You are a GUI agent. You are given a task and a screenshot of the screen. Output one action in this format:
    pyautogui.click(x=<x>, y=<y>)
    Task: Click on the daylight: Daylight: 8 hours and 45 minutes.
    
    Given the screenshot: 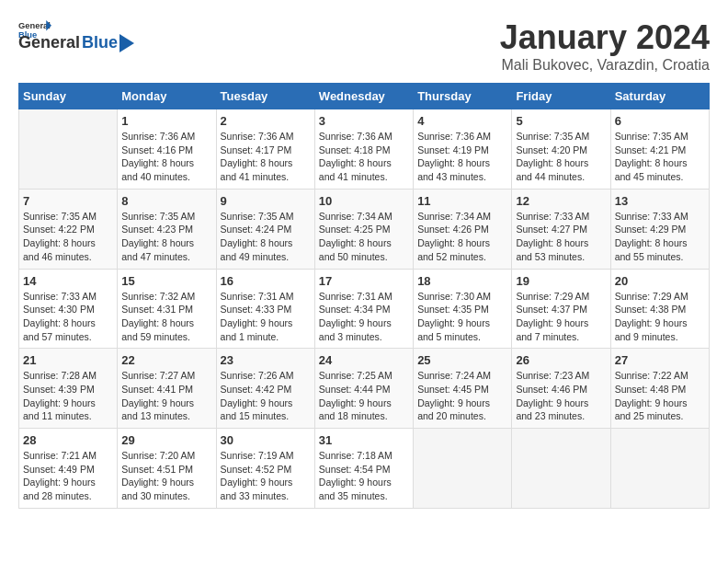 What is the action you would take?
    pyautogui.click(x=651, y=169)
    